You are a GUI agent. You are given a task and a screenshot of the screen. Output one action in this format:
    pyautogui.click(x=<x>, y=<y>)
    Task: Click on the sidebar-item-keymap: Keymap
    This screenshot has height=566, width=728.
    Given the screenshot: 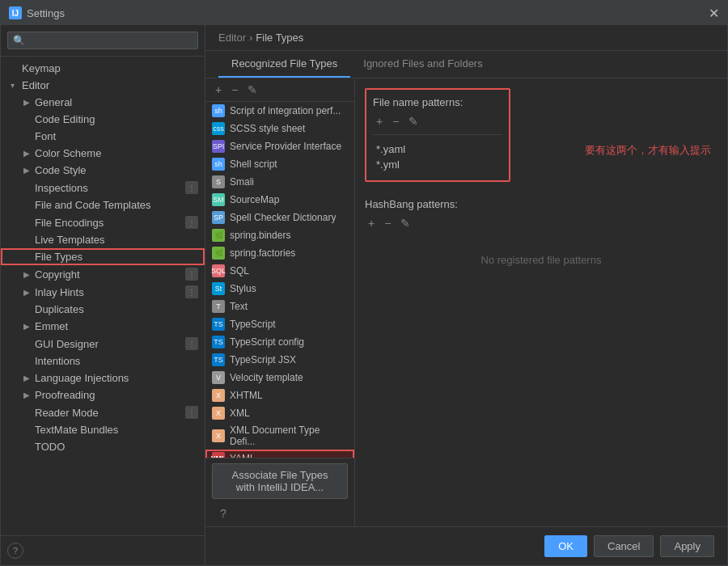 What is the action you would take?
    pyautogui.click(x=103, y=68)
    